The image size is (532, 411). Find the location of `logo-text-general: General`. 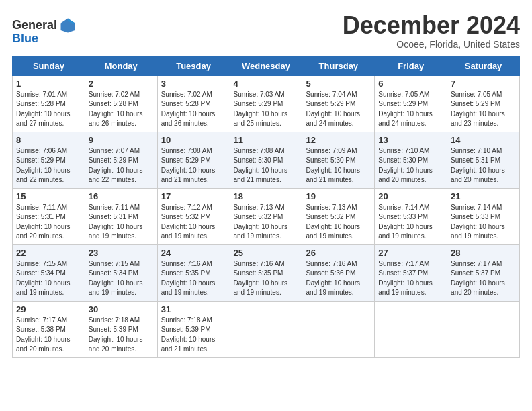

logo-text-general: General is located at coordinates (35, 26).